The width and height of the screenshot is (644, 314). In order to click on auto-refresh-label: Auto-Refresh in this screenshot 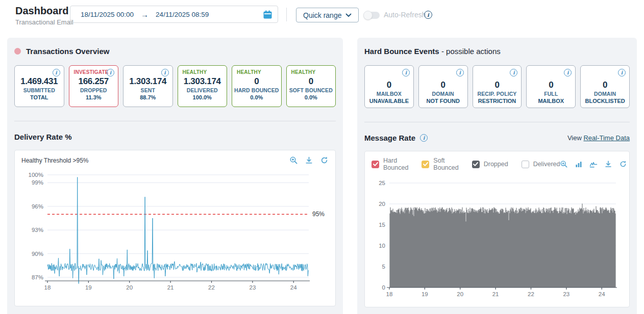, I will do `click(405, 15)`.